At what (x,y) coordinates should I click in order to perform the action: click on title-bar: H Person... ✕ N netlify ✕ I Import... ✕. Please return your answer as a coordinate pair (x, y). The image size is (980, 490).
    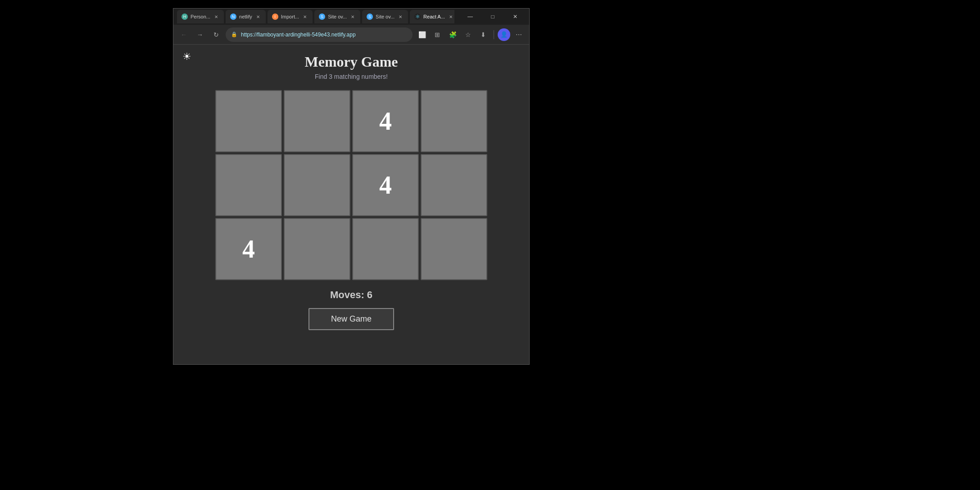
    Looking at the image, I should click on (351, 17).